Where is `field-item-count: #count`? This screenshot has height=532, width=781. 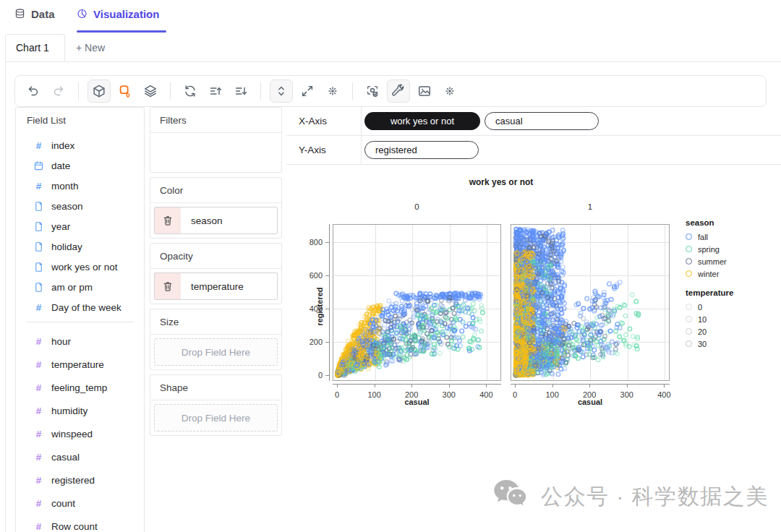
field-item-count: #count is located at coordinates (85, 503).